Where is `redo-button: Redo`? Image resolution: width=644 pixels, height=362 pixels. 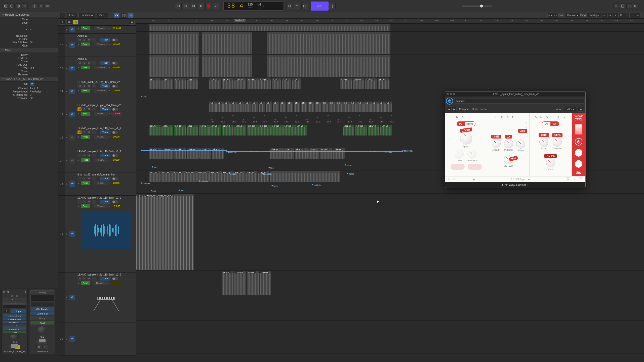 redo-button: Redo is located at coordinates (484, 109).